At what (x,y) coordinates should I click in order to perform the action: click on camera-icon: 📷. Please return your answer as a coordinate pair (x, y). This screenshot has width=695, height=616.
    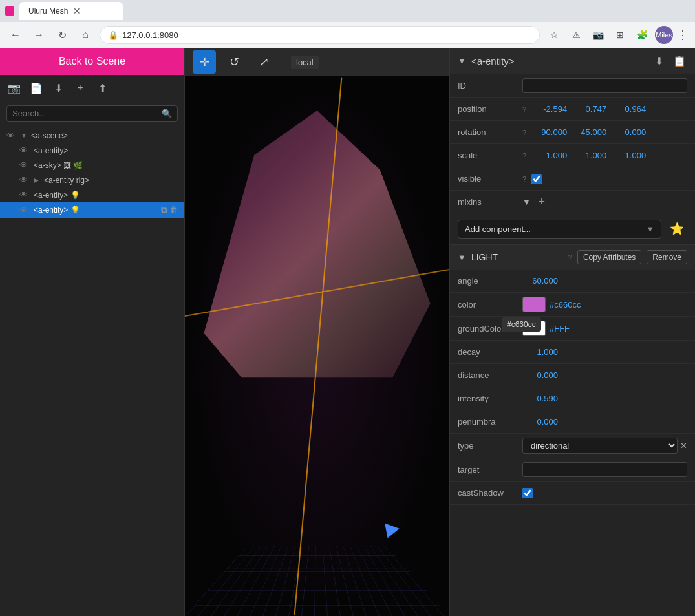
    Looking at the image, I should click on (14, 88).